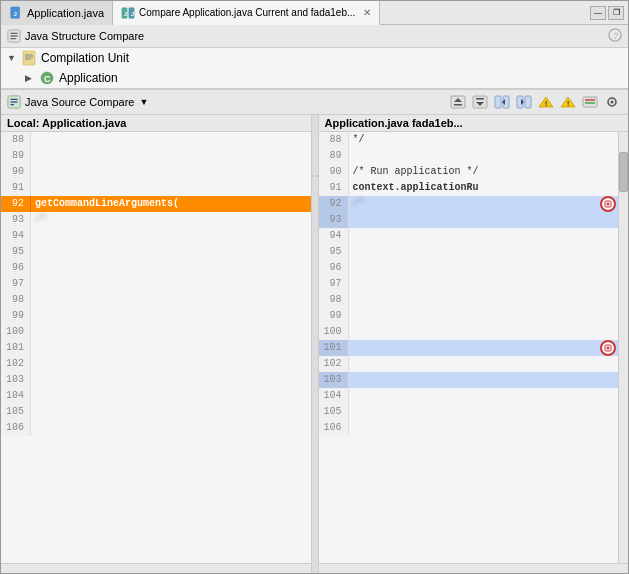 This screenshot has height=574, width=629. What do you see at coordinates (469, 412) in the screenshot?
I see `table-row: 105` at bounding box center [469, 412].